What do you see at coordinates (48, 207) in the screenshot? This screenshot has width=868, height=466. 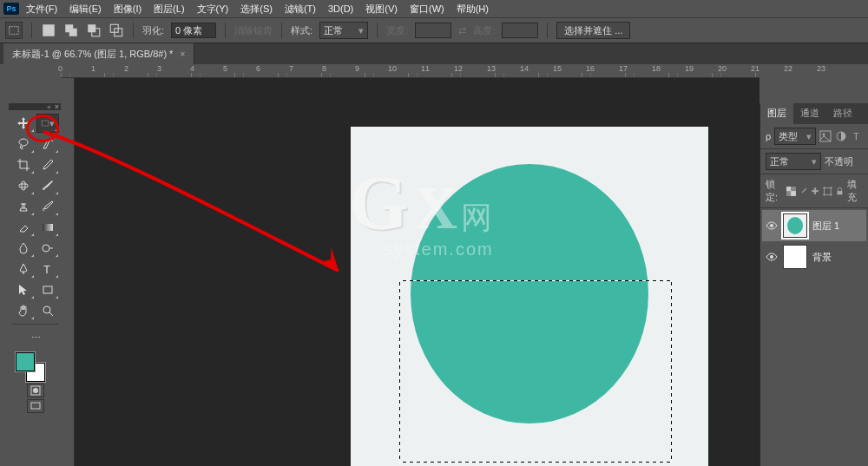 I see `history-brush-tool` at bounding box center [48, 207].